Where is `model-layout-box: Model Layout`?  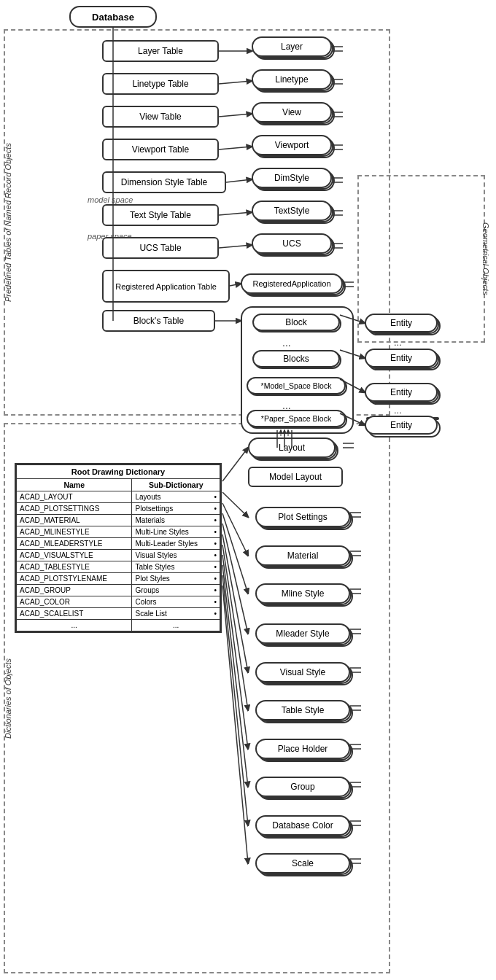
model-layout-box: Model Layout is located at coordinates (295, 477).